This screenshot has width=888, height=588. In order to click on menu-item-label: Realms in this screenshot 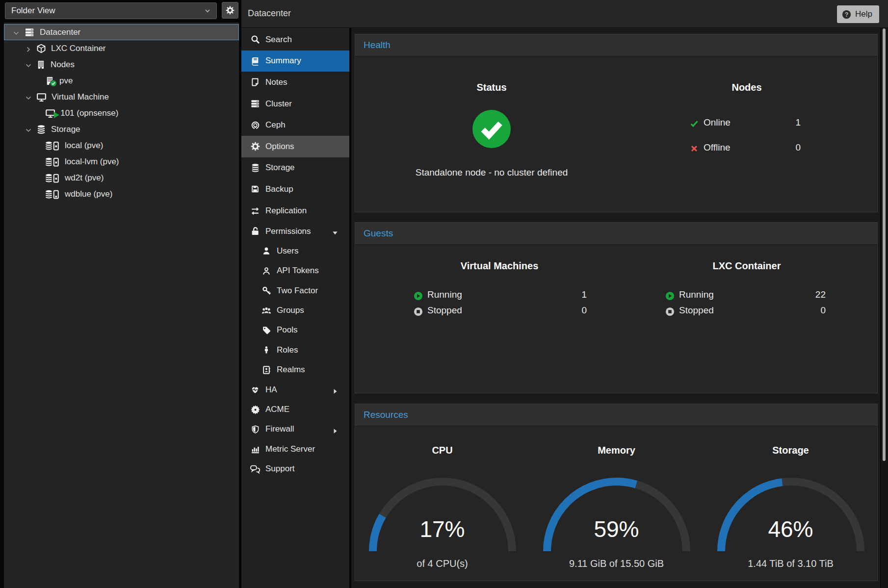, I will do `click(291, 370)`.